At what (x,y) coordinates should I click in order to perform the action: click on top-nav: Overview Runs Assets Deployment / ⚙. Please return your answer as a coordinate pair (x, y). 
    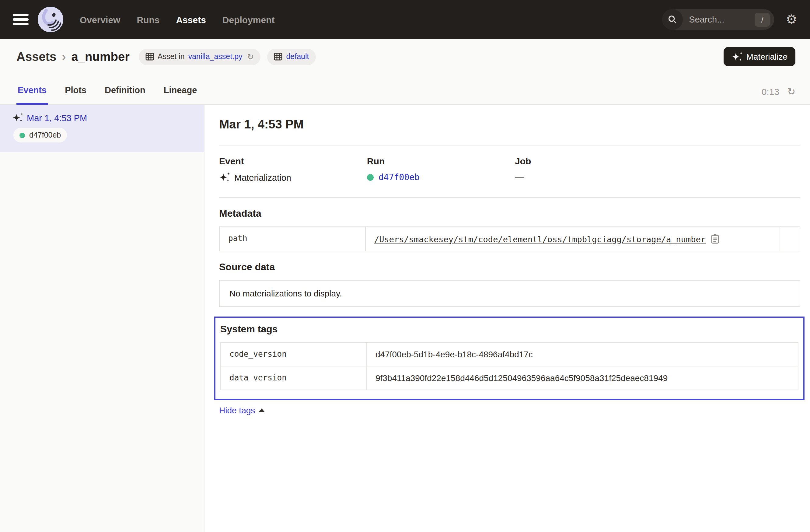
    Looking at the image, I should click on (405, 19).